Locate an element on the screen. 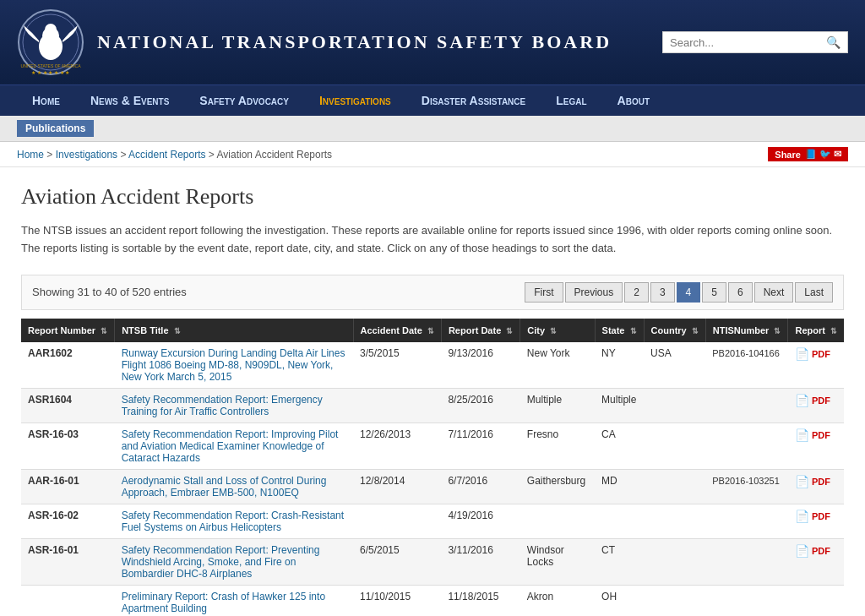 The height and width of the screenshot is (616, 865). cell-accident-date is located at coordinates (397, 406).